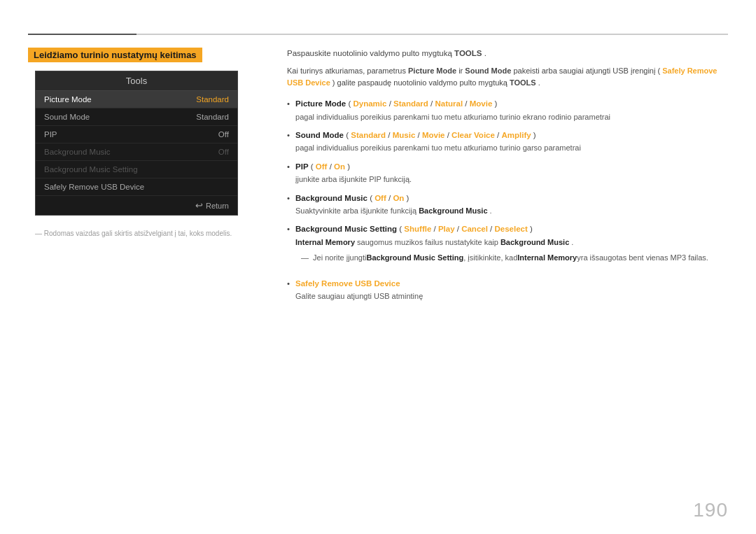  I want to click on bullet-sub-bg-music-setting: Internal Memory saugomus muzikos failus …, so click(512, 242).